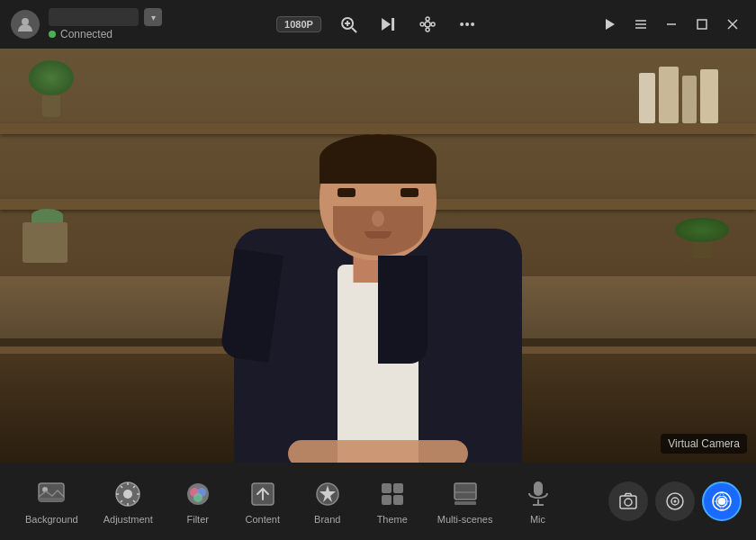 This screenshot has width=756, height=540. I want to click on titlebar-tools: 1080P, so click(378, 24).